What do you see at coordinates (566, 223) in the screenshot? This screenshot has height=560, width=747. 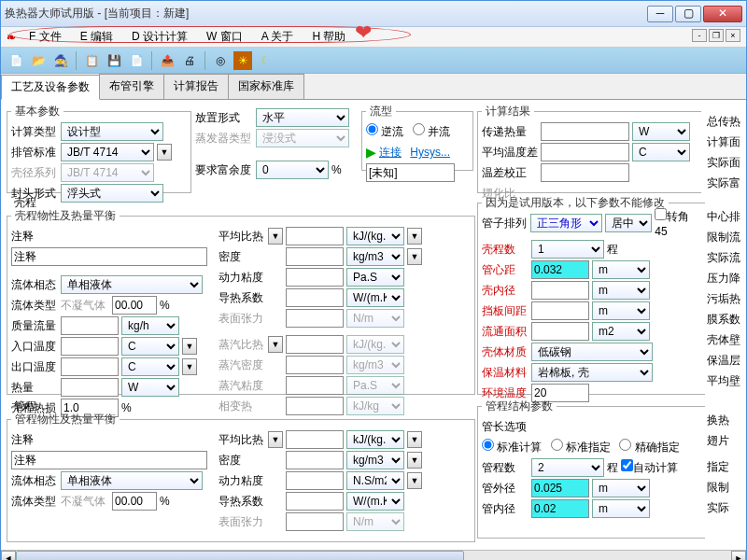 I see `arr-select: 正三角形` at bounding box center [566, 223].